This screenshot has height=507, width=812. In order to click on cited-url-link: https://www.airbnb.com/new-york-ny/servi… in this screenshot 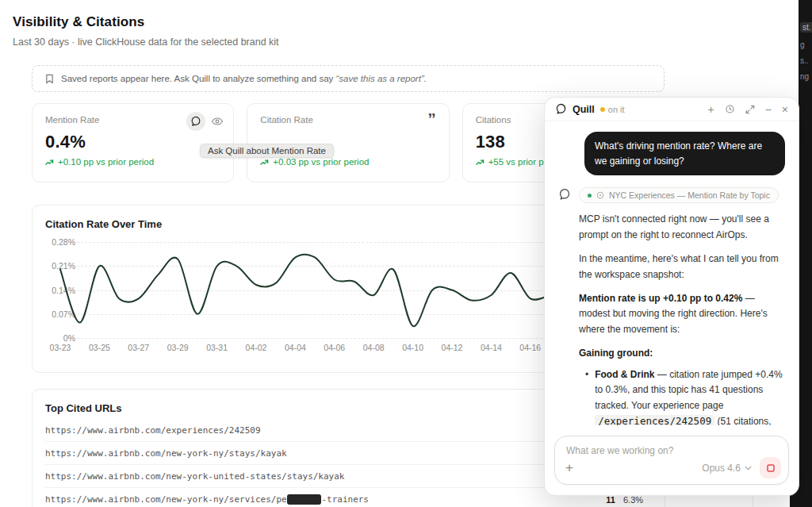, I will do `click(314, 497)`.